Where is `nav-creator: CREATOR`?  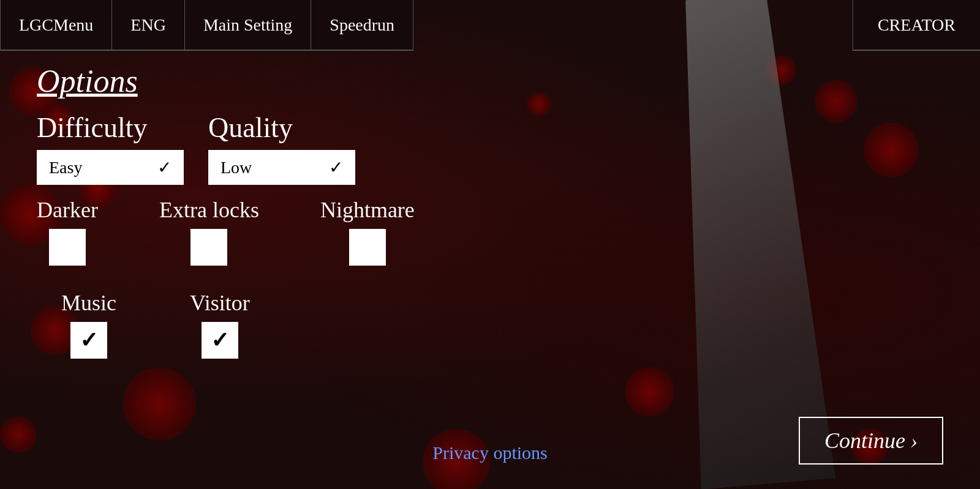
nav-creator: CREATOR is located at coordinates (916, 26).